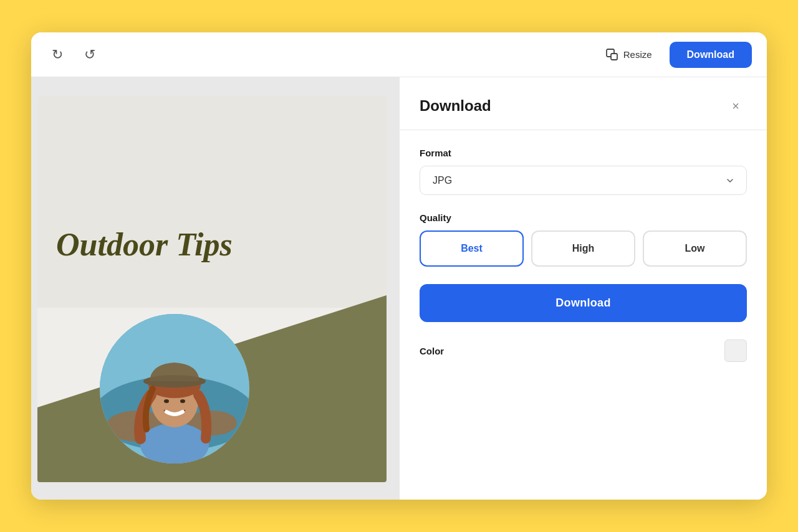 The width and height of the screenshot is (798, 532). Describe the element at coordinates (584, 303) in the screenshot. I see `download-main-button: Download` at that location.